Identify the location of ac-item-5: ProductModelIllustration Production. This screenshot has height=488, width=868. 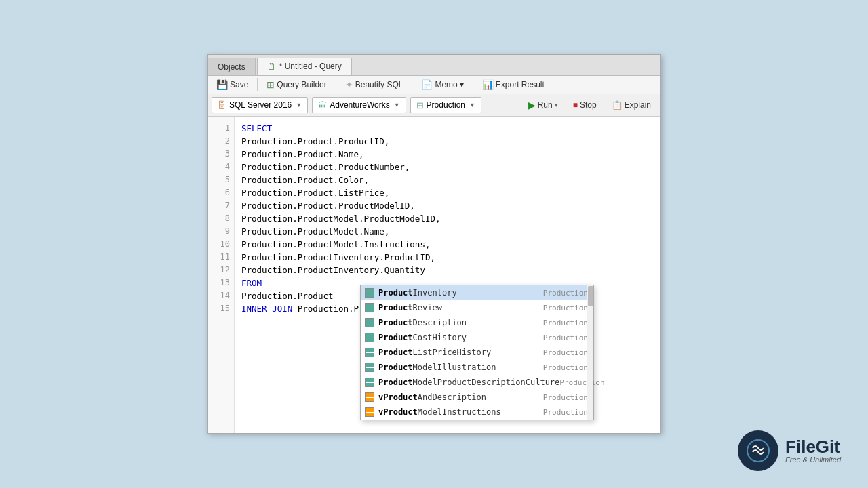
(477, 367).